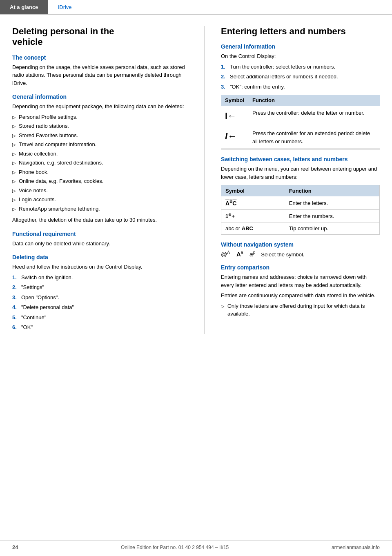  What do you see at coordinates (301, 291) in the screenshot?
I see `entry-comparison-section: Entry comparison Entering names and addr…` at bounding box center [301, 291].